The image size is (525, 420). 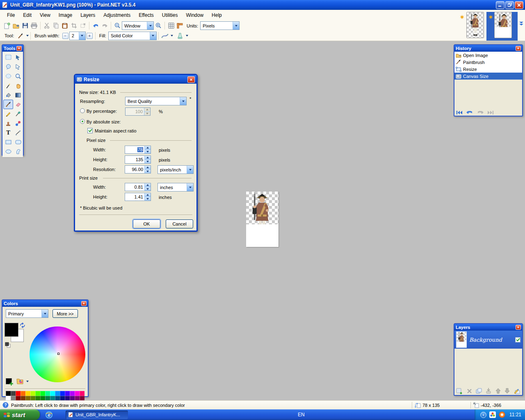 What do you see at coordinates (56, 26) in the screenshot?
I see `copy-button` at bounding box center [56, 26].